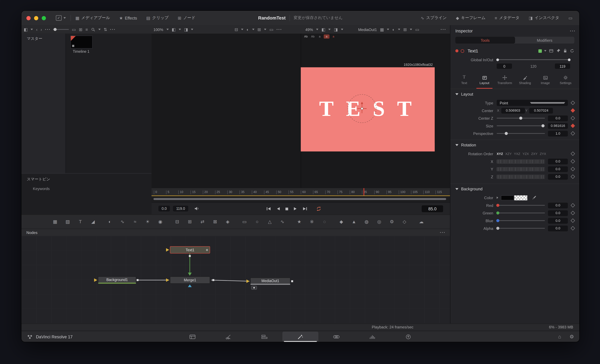  What do you see at coordinates (545, 40) in the screenshot?
I see `tab-modifiers: Modifiers` at bounding box center [545, 40].